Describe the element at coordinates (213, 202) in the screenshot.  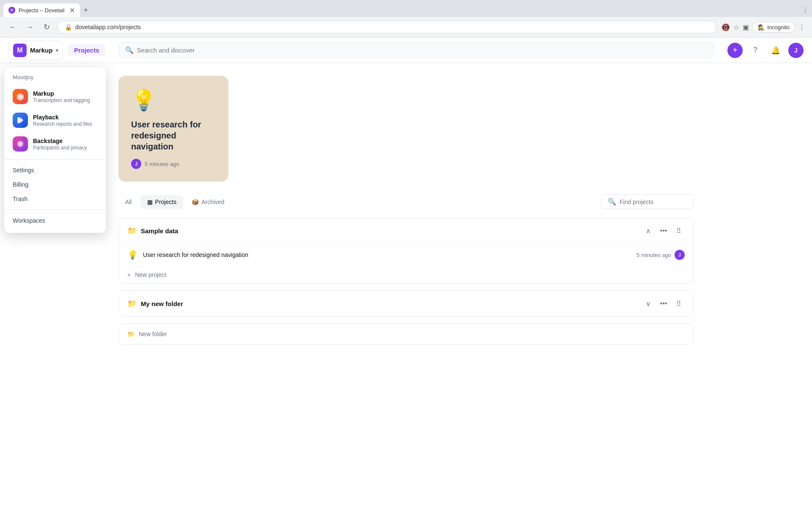
I see `archived-tab-label: Archived` at that location.